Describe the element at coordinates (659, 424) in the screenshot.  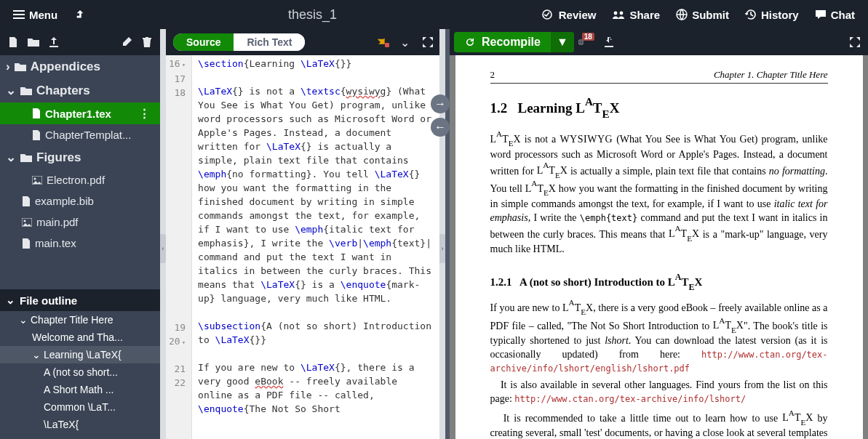
I see `body-paragraph: It is recommended to take a little time …` at that location.